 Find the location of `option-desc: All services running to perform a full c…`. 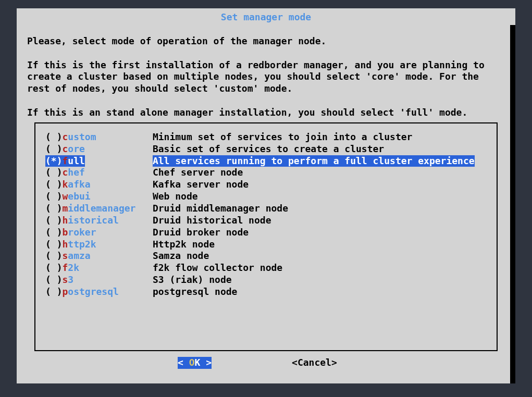

option-desc: All services running to perform a full c… is located at coordinates (314, 162).